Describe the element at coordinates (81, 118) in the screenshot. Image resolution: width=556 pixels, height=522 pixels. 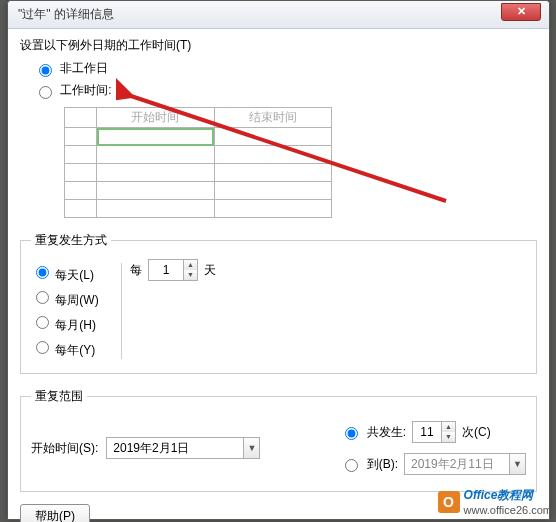
I see `table-corner` at that location.